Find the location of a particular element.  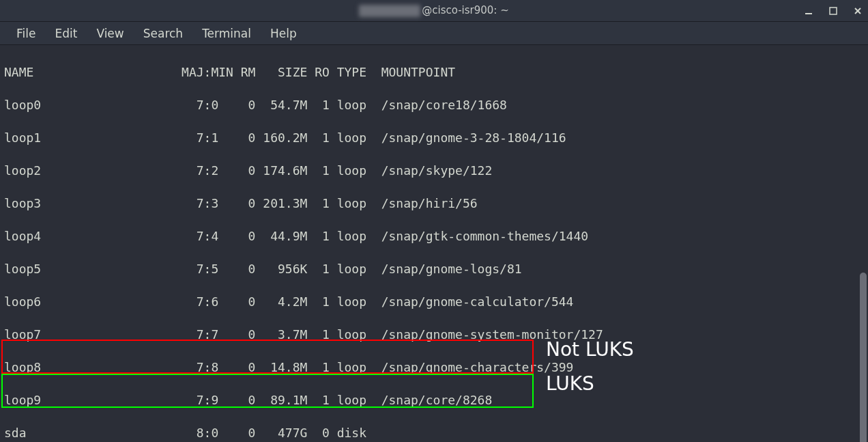

annotation-luks: LUKS is located at coordinates (570, 384).